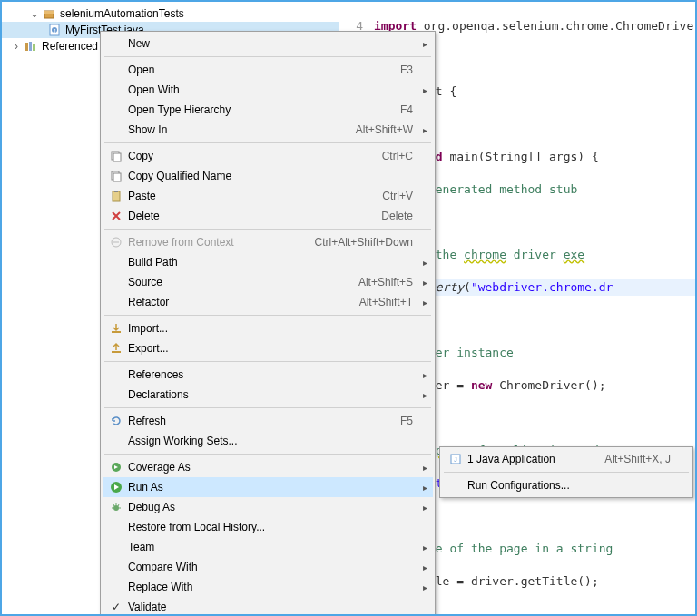 The height and width of the screenshot is (616, 697). Describe the element at coordinates (268, 44) in the screenshot. I see `menu-new: New` at that location.